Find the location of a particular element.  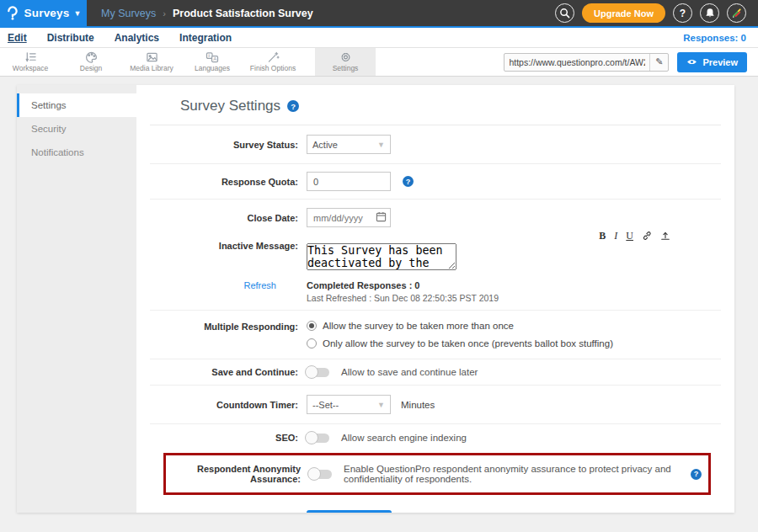

inactive-message-row: Inactive Message: B I U is located at coordinates (435, 251).